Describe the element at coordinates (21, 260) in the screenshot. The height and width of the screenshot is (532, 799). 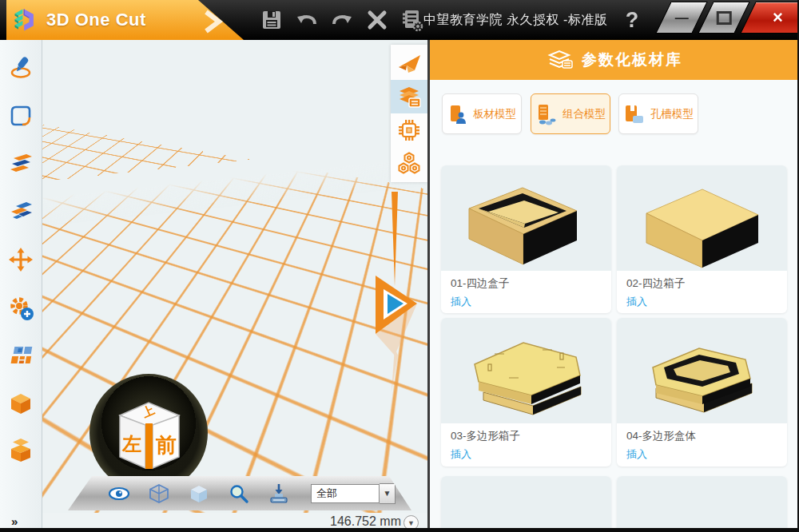
I see `move-tool-icon` at that location.